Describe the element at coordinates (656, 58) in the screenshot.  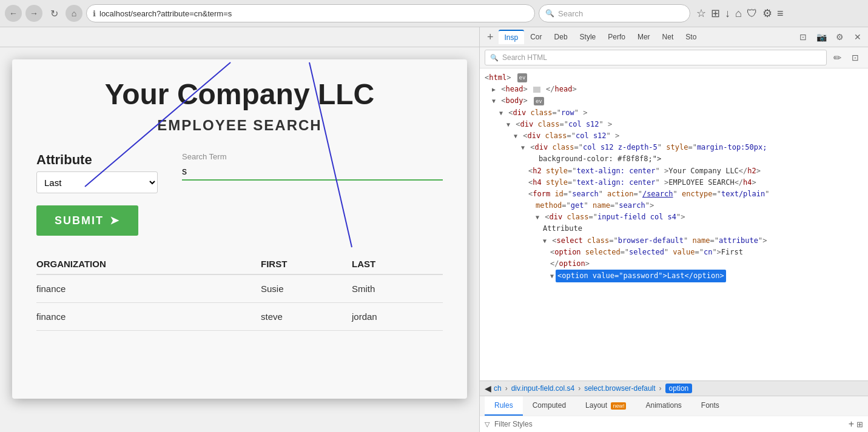
I see `html-search-bar: 🔍 Search HTML` at that location.